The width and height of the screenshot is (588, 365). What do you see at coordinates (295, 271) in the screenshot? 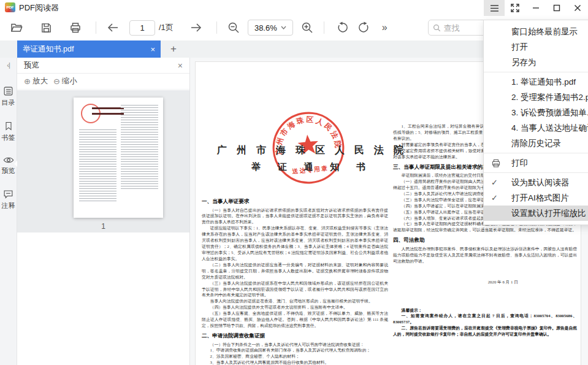
I see `document-paragraph: （二）当事人向法院提供的证据应当逐一分类编号，对证据材料的来源、证明对象和内容简…` at bounding box center [295, 271].